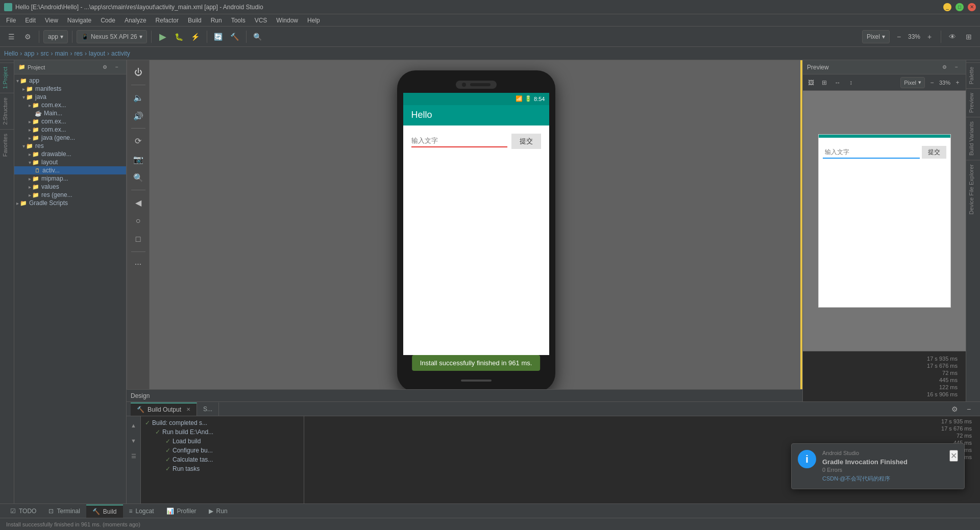  What do you see at coordinates (64, 511) in the screenshot?
I see `btm-tab-terminal: ⊡ Terminal` at bounding box center [64, 511].